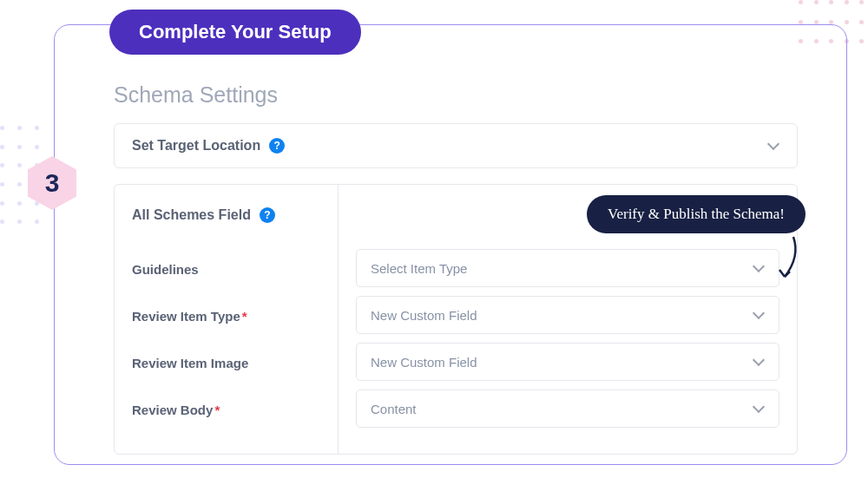 Image resolution: width=868 pixels, height=478 pixels. I want to click on target-location-label: Set Target Location, so click(196, 146).